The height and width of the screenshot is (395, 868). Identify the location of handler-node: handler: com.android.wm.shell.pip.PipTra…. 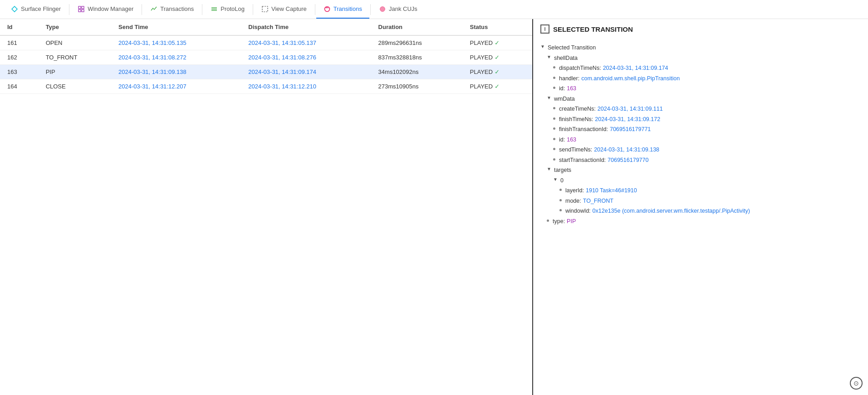
(704, 79).